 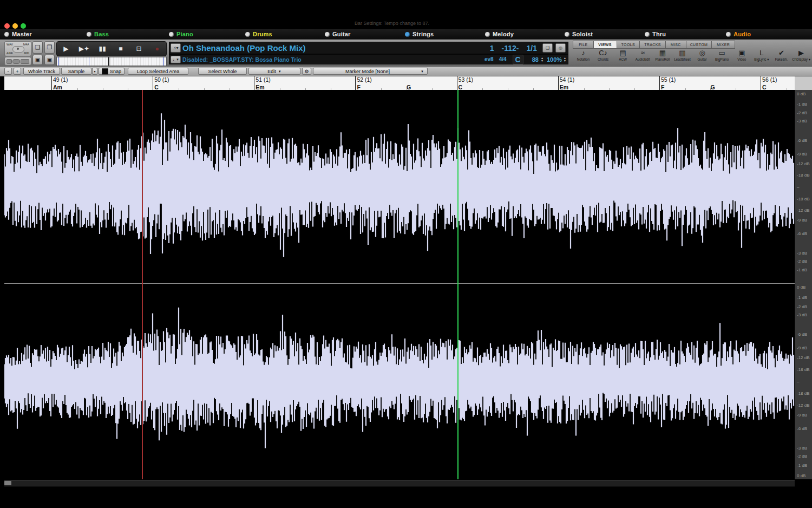 I want to click on chords-ribbon-button: C♪Chords, so click(x=603, y=57).